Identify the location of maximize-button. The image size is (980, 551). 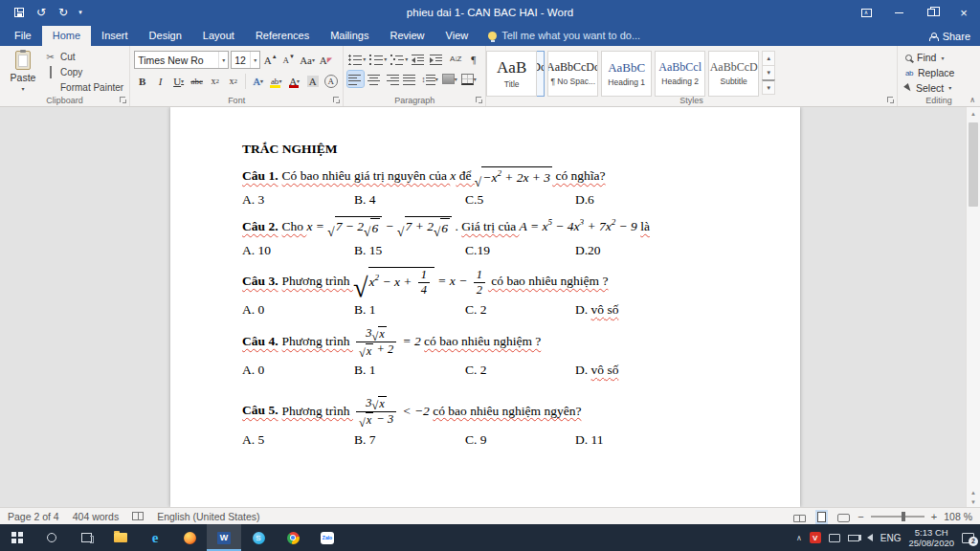
(931, 12).